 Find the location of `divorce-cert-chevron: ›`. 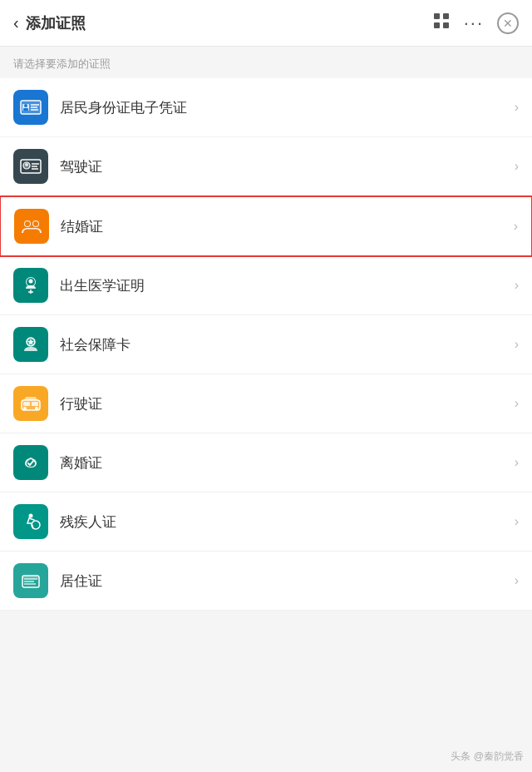

divorce-cert-chevron: › is located at coordinates (517, 463).